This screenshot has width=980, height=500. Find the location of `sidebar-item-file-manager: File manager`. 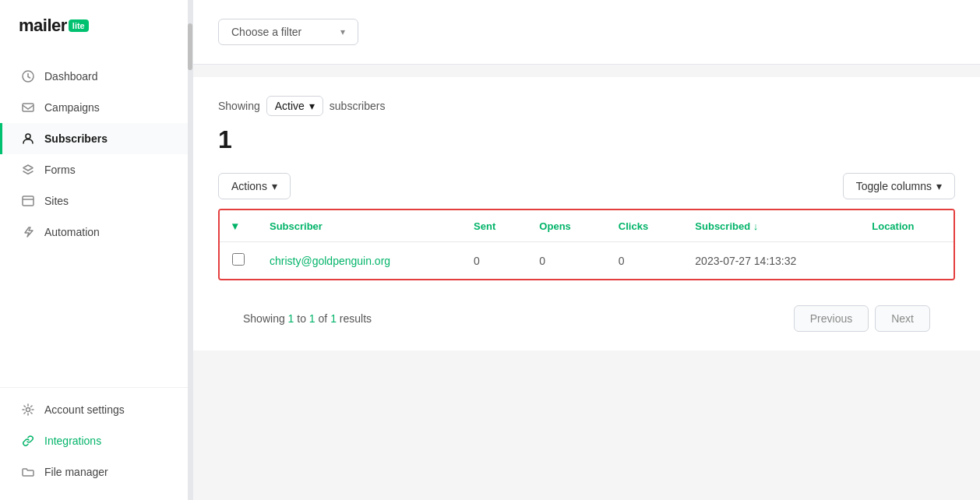

sidebar-item-file-manager: File manager is located at coordinates (97, 472).